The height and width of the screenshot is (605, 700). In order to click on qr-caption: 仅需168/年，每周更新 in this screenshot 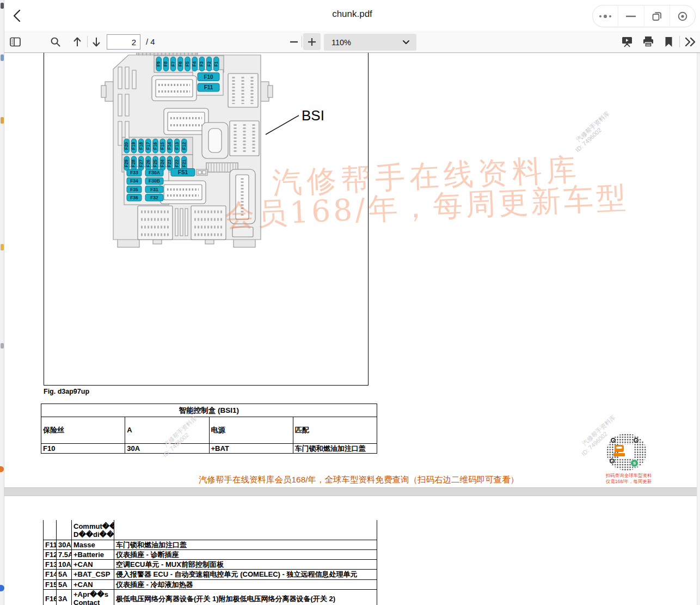, I will do `click(629, 482)`.